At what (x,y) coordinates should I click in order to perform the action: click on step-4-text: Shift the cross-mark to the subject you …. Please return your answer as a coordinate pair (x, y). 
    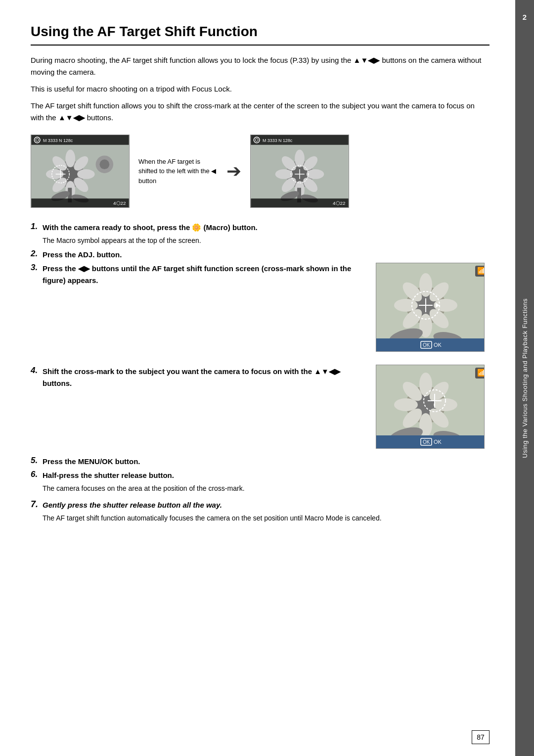
    Looking at the image, I should click on (205, 378).